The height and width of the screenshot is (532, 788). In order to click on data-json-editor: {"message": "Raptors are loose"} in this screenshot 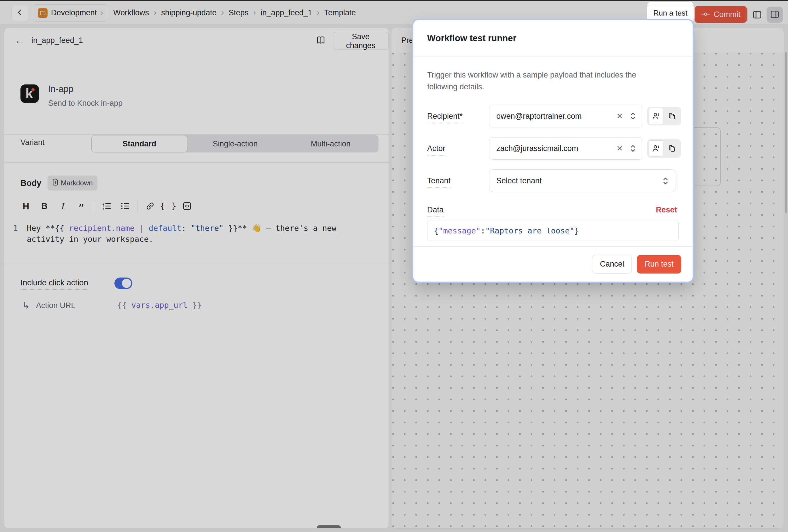, I will do `click(553, 231)`.